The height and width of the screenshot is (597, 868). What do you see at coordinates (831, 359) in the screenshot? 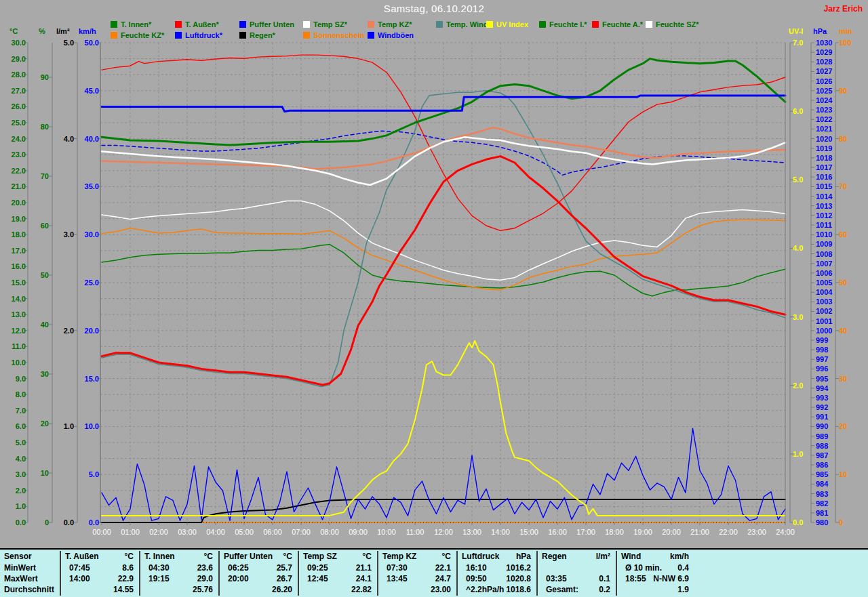
I see `axis-tick-label: 997` at bounding box center [831, 359].